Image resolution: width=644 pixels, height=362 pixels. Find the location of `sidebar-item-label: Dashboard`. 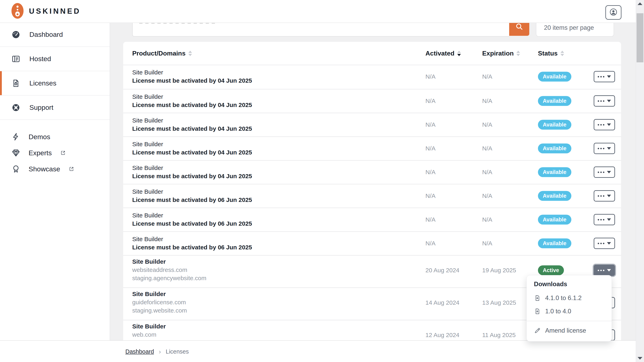

sidebar-item-label: Dashboard is located at coordinates (46, 34).